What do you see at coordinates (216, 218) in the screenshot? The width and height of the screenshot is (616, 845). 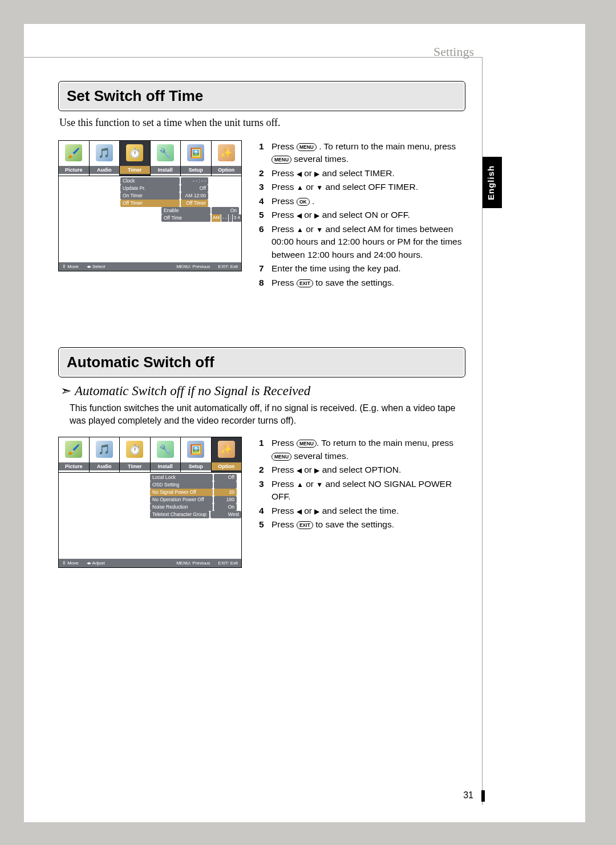 I see `time-chip: AM` at bounding box center [216, 218].